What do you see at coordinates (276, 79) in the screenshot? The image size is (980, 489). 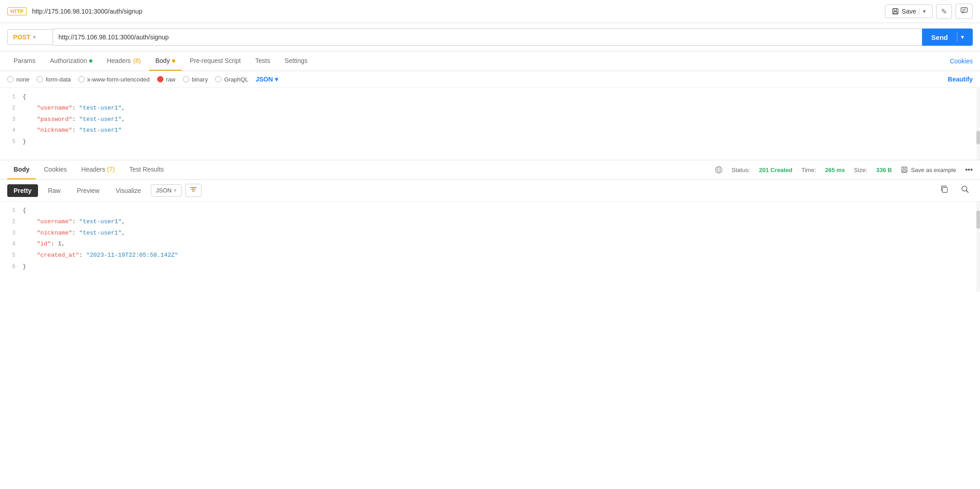 I see `json-chevron: ▾` at bounding box center [276, 79].